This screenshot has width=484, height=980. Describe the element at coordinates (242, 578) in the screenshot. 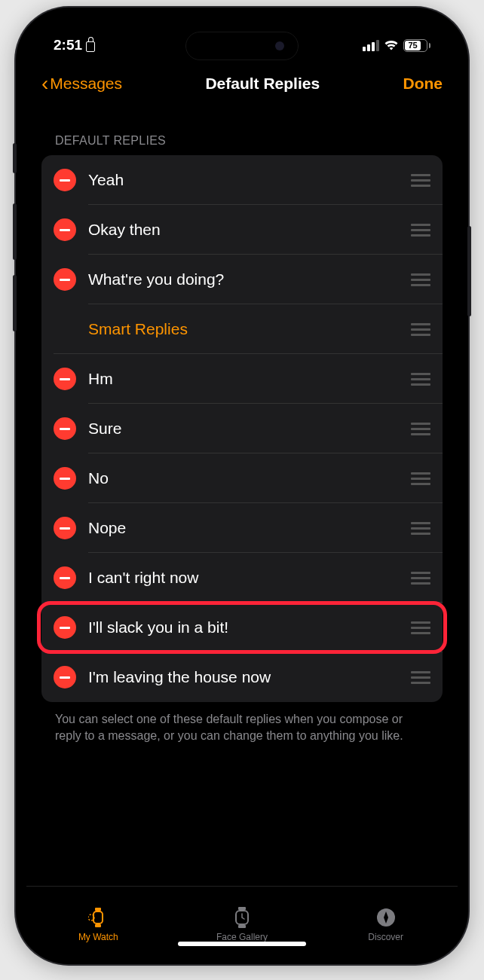

I see `reply-row: I can't right now` at that location.